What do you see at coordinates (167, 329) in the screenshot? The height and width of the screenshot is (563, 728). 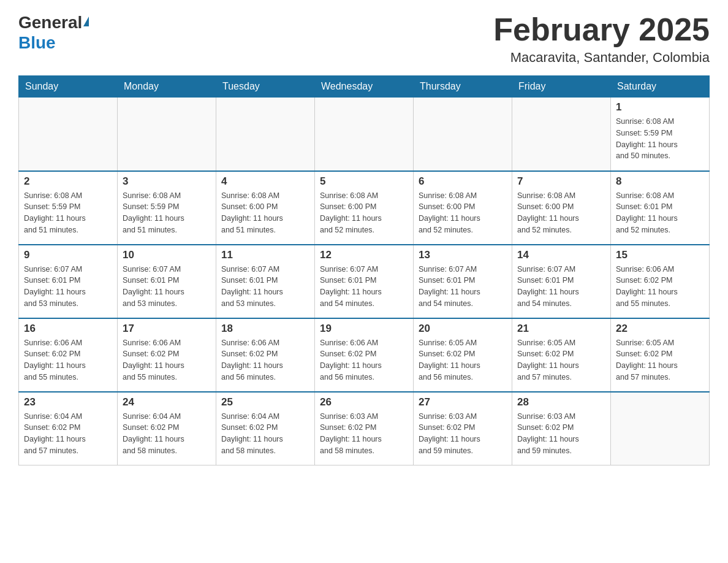 I see `day-number: 17` at bounding box center [167, 329].